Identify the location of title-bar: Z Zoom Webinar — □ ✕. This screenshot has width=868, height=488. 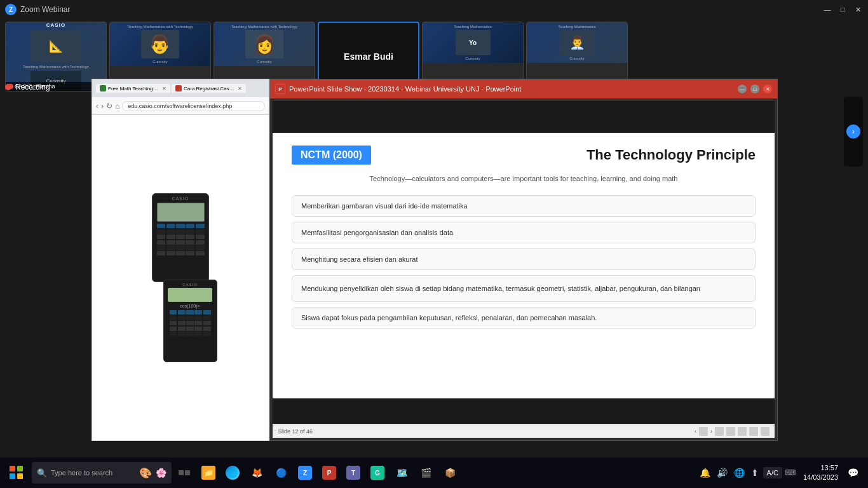
(434, 10).